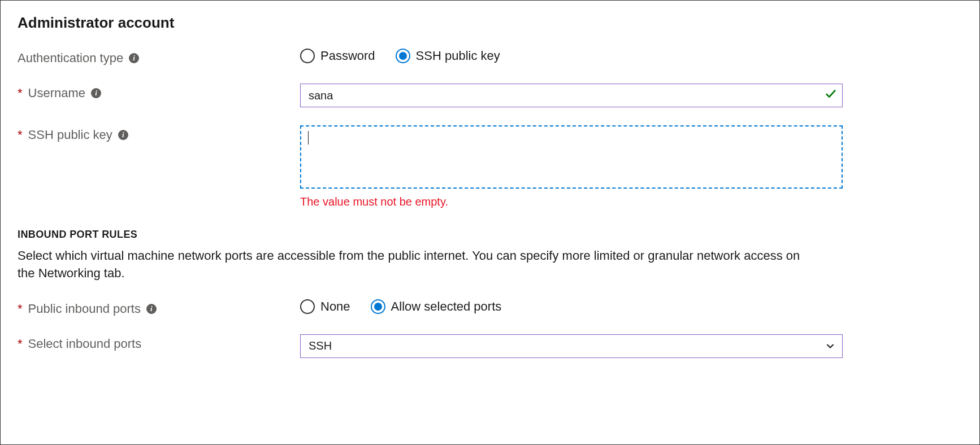 The image size is (980, 445). What do you see at coordinates (309, 138) in the screenshot?
I see `text-caret-icon` at bounding box center [309, 138].